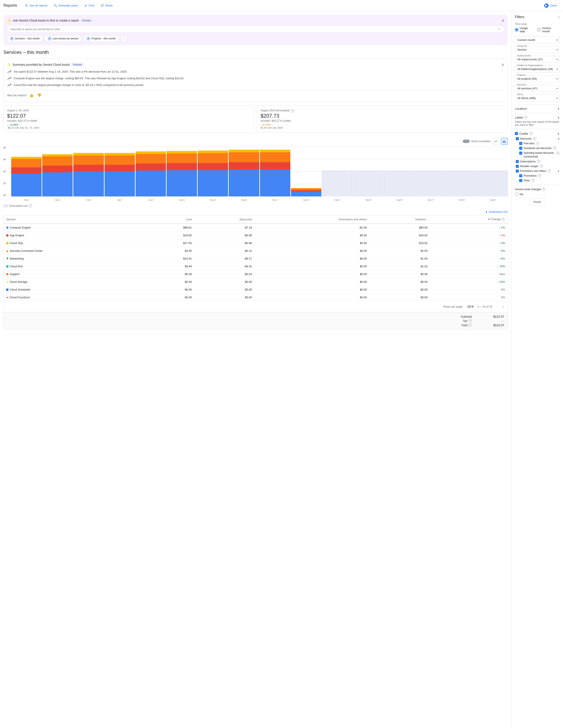  I want to click on chip-services-month: Services – this month, so click(25, 39).